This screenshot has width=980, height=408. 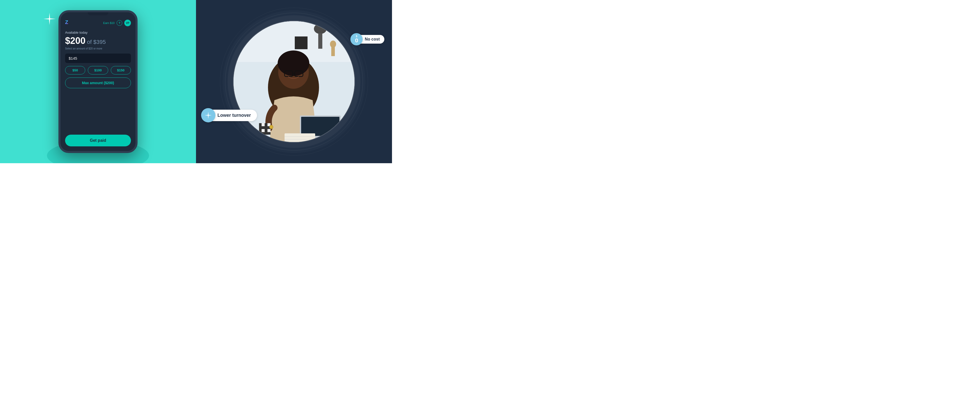 What do you see at coordinates (68, 23) in the screenshot?
I see `app-logo: Z` at bounding box center [68, 23].